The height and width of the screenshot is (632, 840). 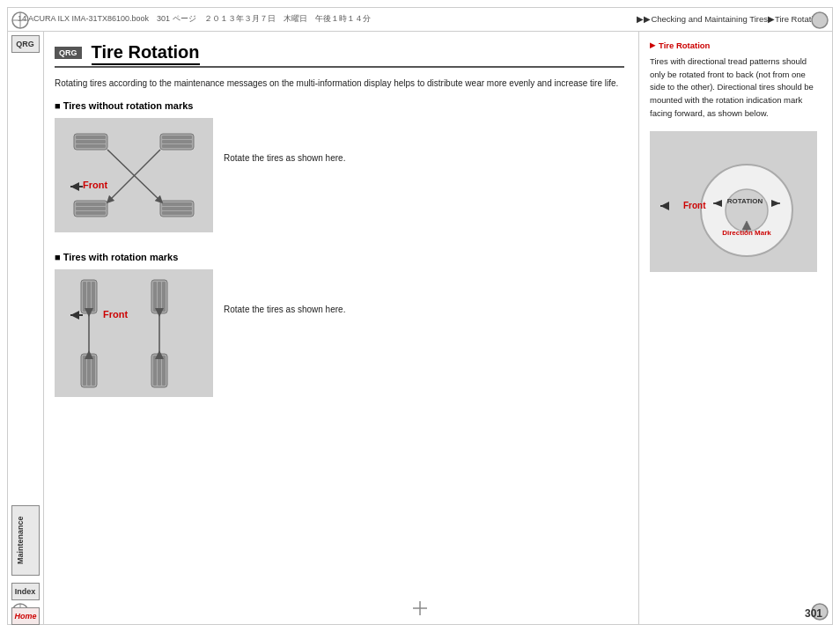 I want to click on page-title: Tire Rotation, so click(x=146, y=54).